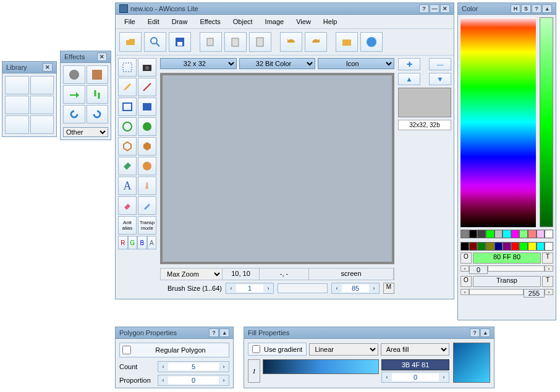 This screenshot has width=560, height=392. I want to click on color-t-button-2: T, so click(548, 281).